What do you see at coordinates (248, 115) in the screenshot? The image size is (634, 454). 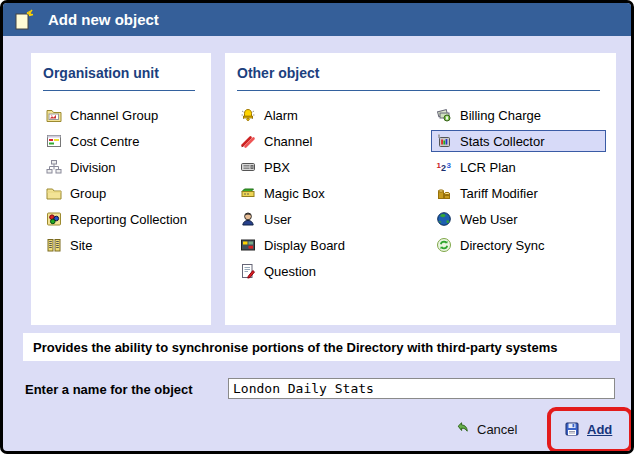 I see `alarm-icon` at bounding box center [248, 115].